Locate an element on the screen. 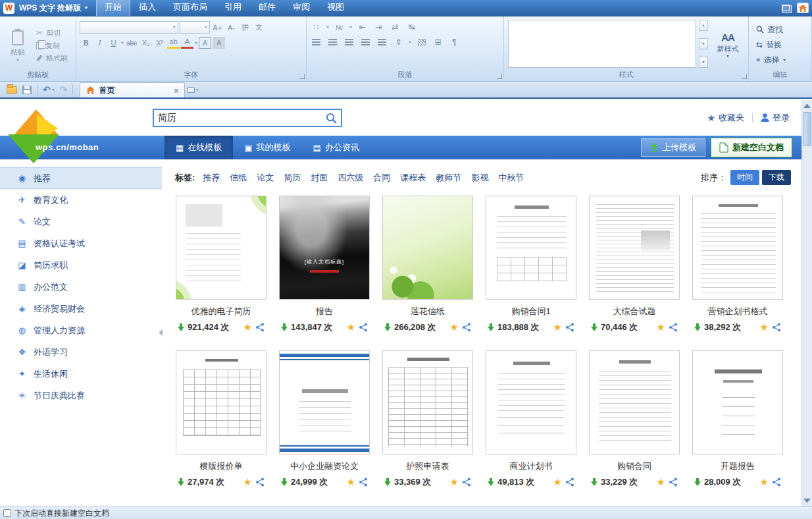  template-card: 莲花信纸 266,208 次 is located at coordinates (428, 265).